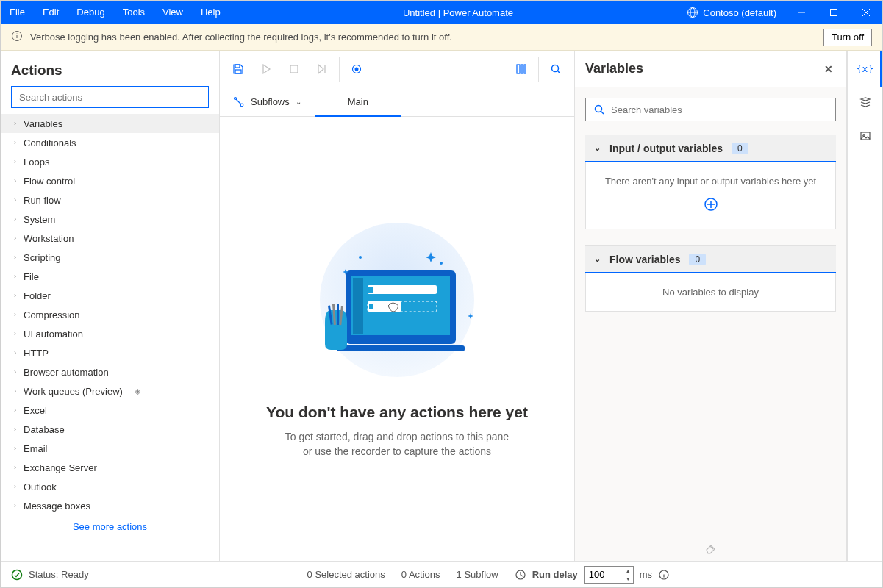  What do you see at coordinates (710, 293) in the screenshot?
I see `flow-variables-body: No variables to display` at bounding box center [710, 293].